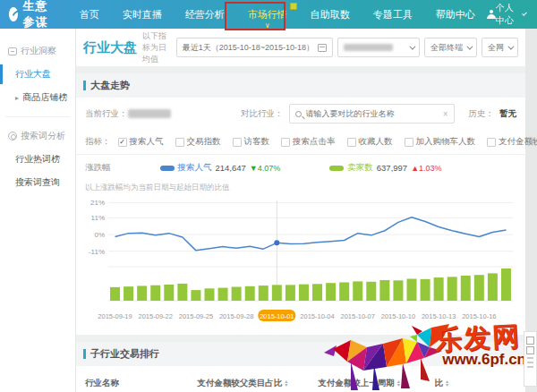  I want to click on floating-tools-widget, so click(530, 359).